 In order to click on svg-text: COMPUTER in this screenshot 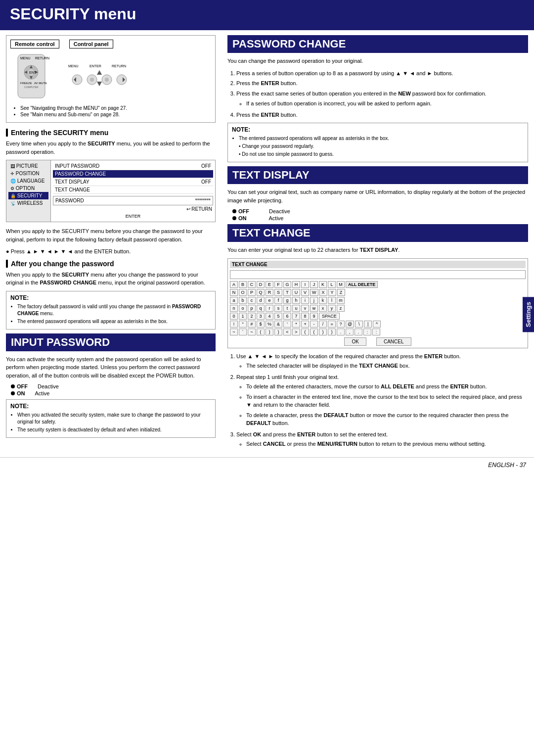, I will do `click(32, 87)`.